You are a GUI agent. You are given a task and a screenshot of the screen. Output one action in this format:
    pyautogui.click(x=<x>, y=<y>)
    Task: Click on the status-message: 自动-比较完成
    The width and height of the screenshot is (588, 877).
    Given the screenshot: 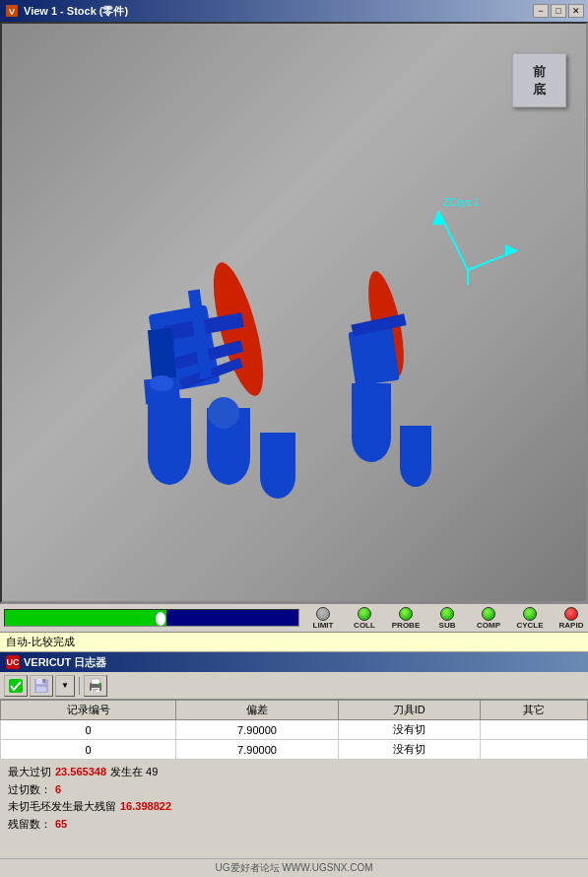 What is the action you would take?
    pyautogui.click(x=40, y=642)
    